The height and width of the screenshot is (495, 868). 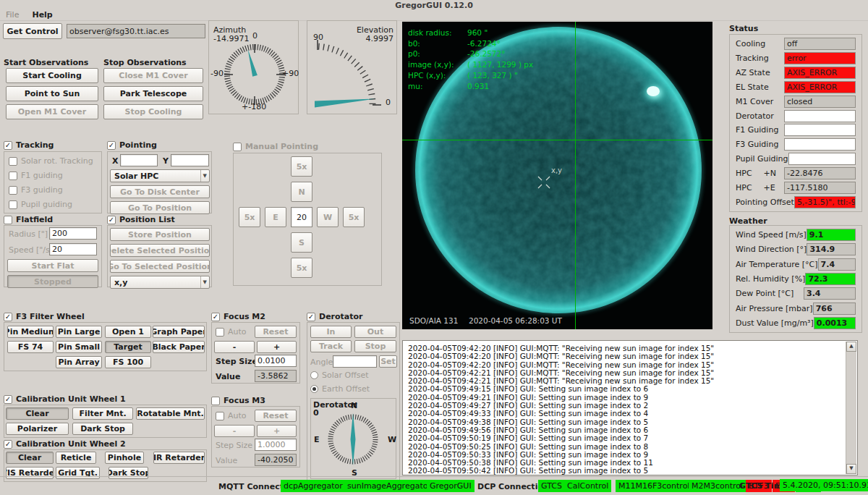 I want to click on focus-m3-plus-button: +, so click(x=276, y=431).